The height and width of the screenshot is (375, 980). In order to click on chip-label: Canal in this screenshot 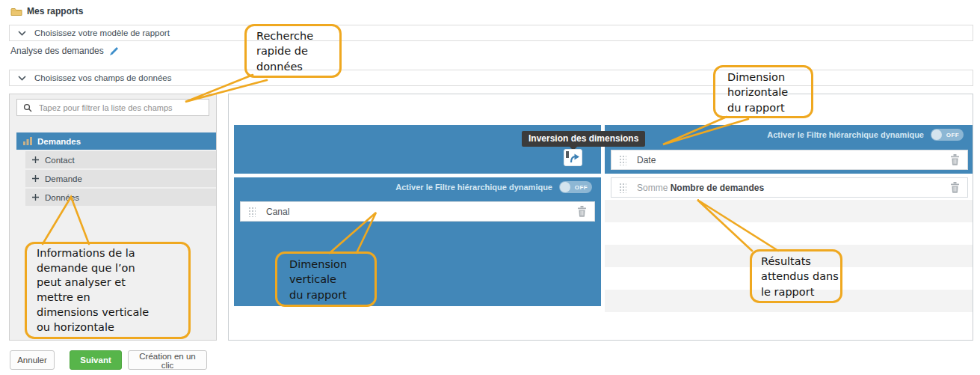, I will do `click(416, 212)`.